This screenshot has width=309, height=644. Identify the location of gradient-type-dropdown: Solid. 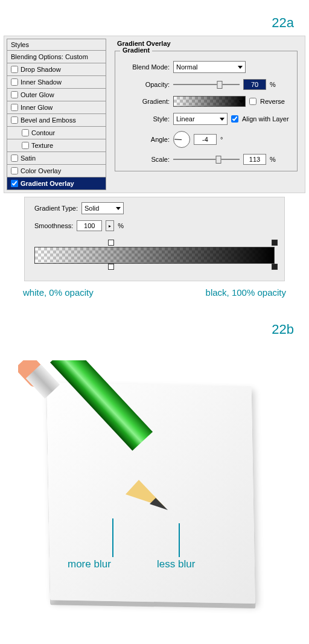
(103, 208).